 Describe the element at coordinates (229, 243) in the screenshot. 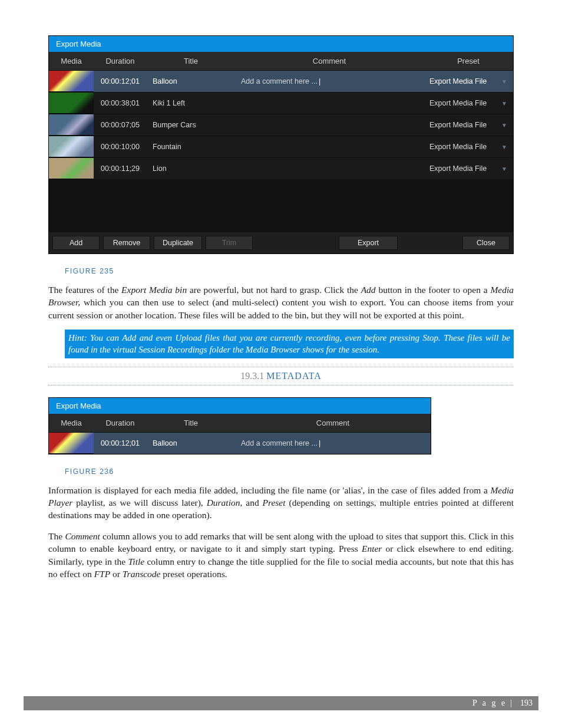

I see `trim-button: Trim` at that location.